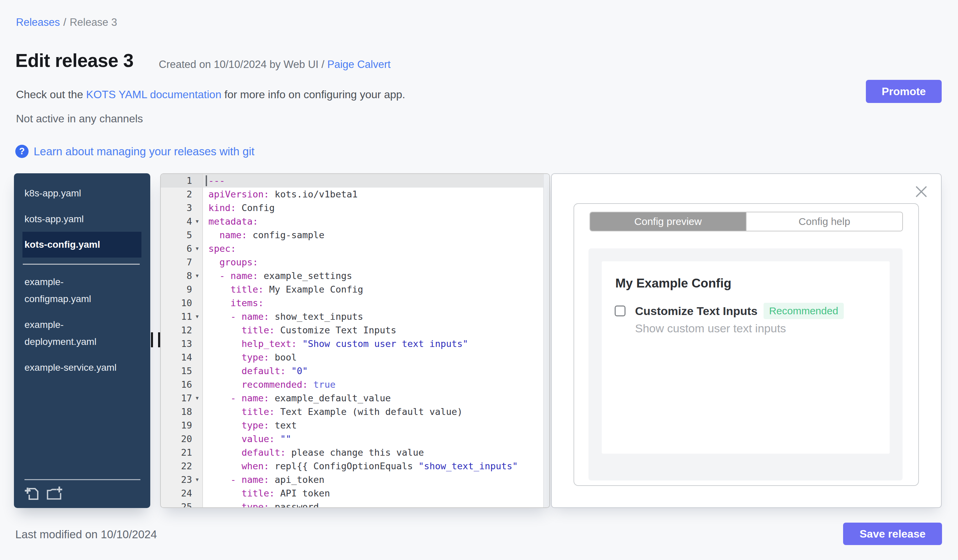  I want to click on tab-config-help: Config help, so click(824, 221).